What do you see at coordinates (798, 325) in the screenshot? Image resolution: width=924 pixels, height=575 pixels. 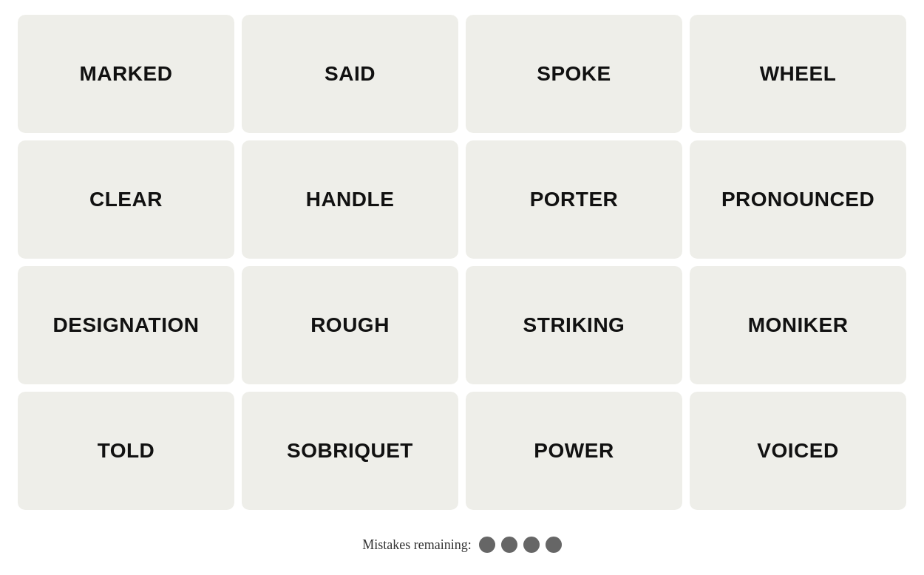 I see `word-label-11: MONIKER` at bounding box center [798, 325].